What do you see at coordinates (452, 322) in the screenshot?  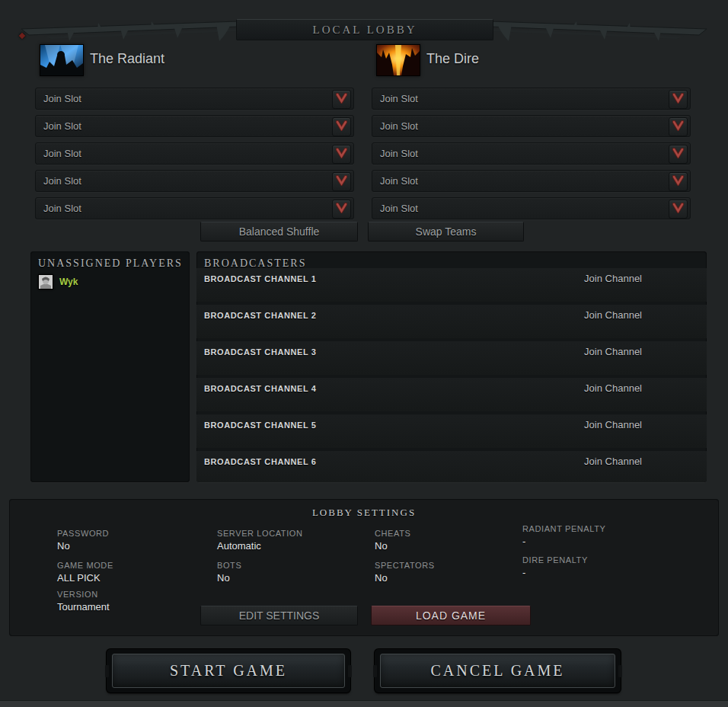 I see `broadcast-channel-row: BROADCAST CHANNEL 2 Join Channel` at bounding box center [452, 322].